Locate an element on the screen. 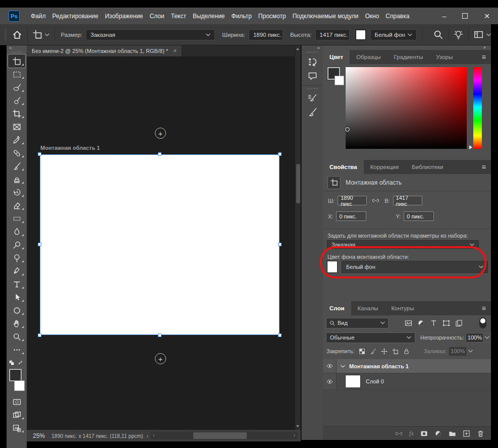 The image size is (498, 448). menu-file: Файл is located at coordinates (38, 16).